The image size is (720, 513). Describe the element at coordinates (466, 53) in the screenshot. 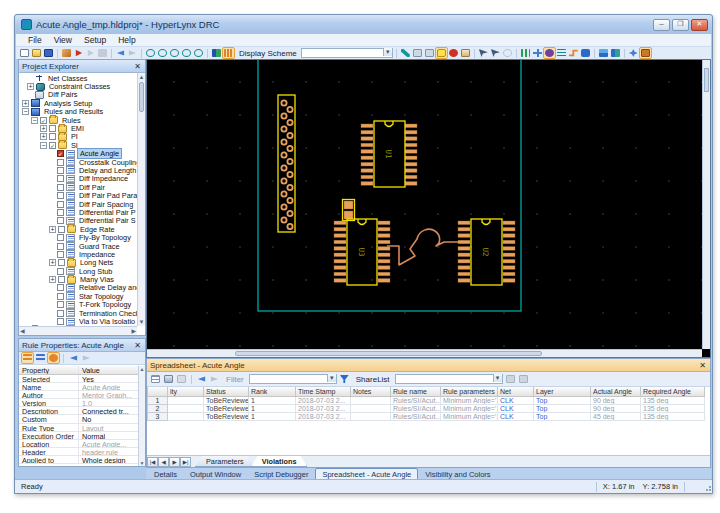

I see `notes-icon` at that location.